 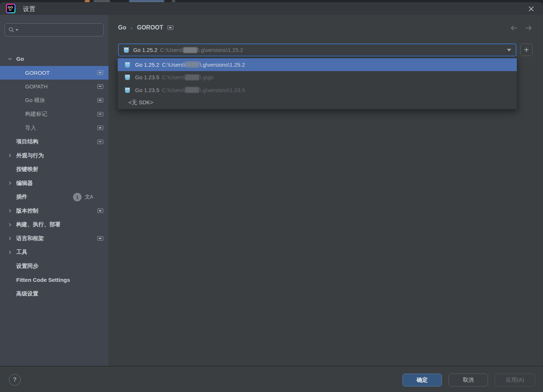 What do you see at coordinates (529, 28) in the screenshot?
I see `forward-arrow-icon` at bounding box center [529, 28].